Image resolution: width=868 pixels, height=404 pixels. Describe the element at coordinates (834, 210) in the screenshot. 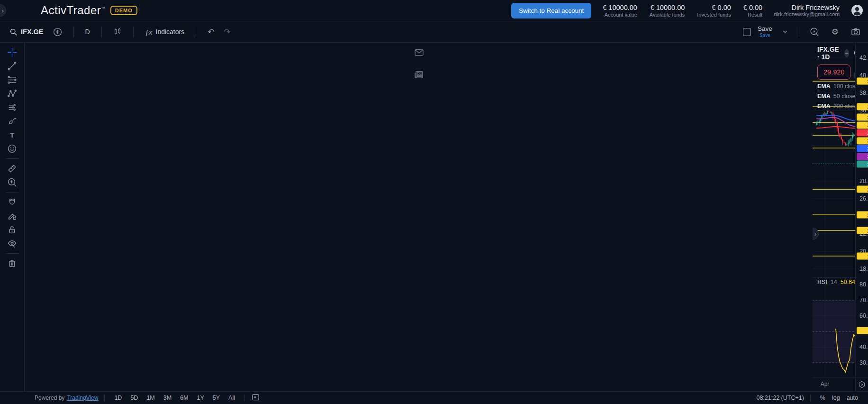

I see `chart-area: IFX.GE · 1D − O28.950H30.750L28.930C29.9…` at that location.